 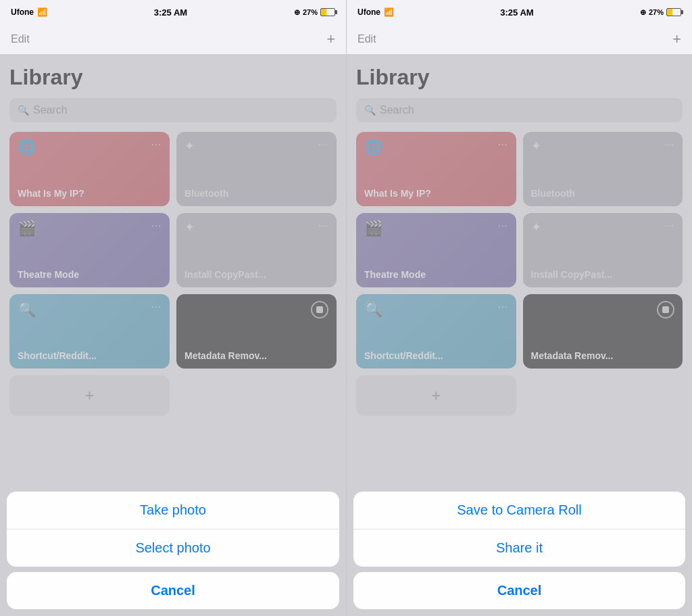 I want to click on action-sheet-left: Take photo Select photo Cancel, so click(x=173, y=554).